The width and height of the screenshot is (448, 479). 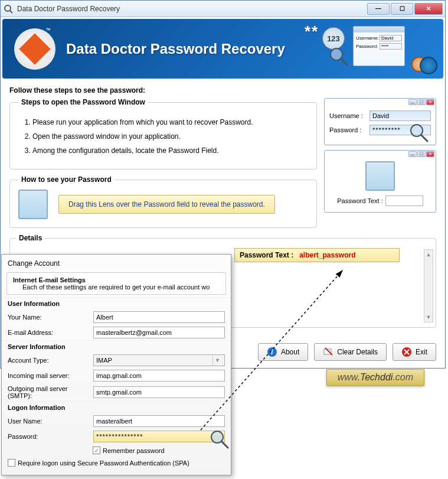 I want to click on spa-row: Require logon using Secure Password Auth…, so click(x=116, y=463).